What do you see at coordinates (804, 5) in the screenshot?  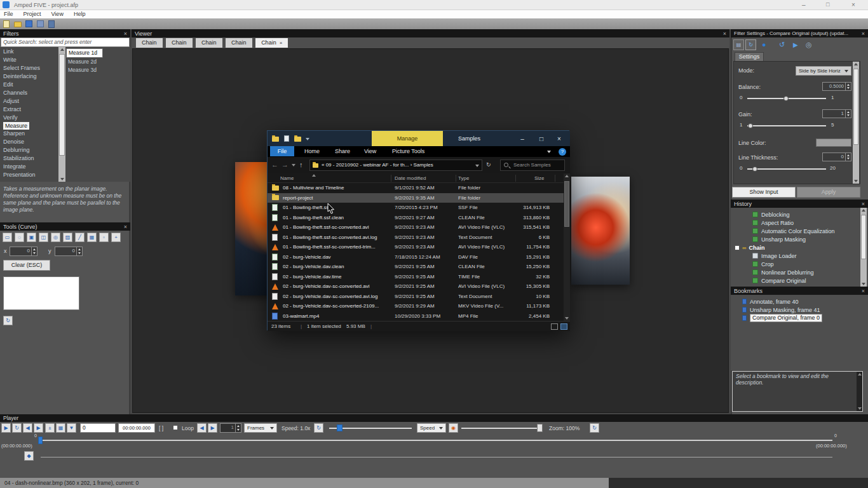 I see `minimize-button: –` at bounding box center [804, 5].